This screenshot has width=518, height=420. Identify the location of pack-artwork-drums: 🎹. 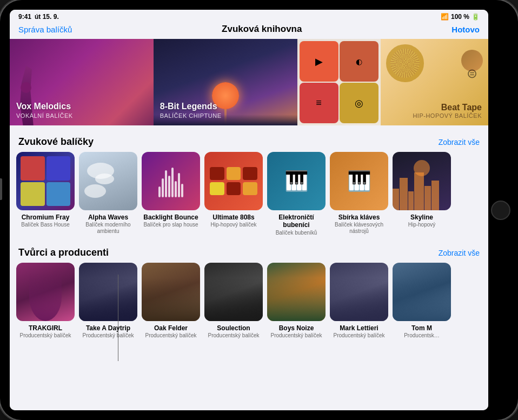
(296, 181).